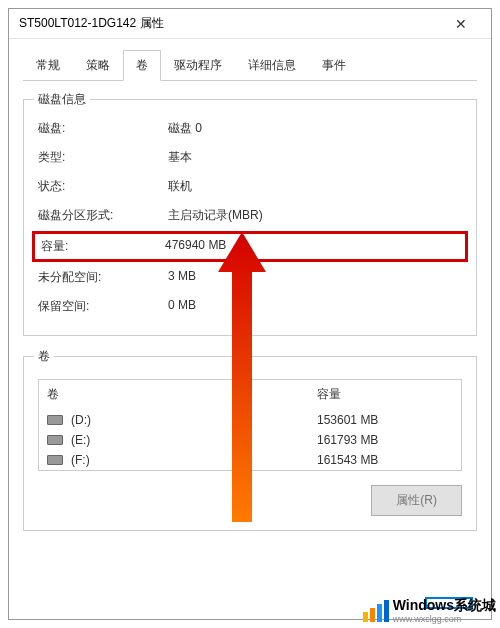 This screenshot has width=500, height=628. What do you see at coordinates (80, 460) in the screenshot?
I see `volume-name: (F:)` at bounding box center [80, 460].